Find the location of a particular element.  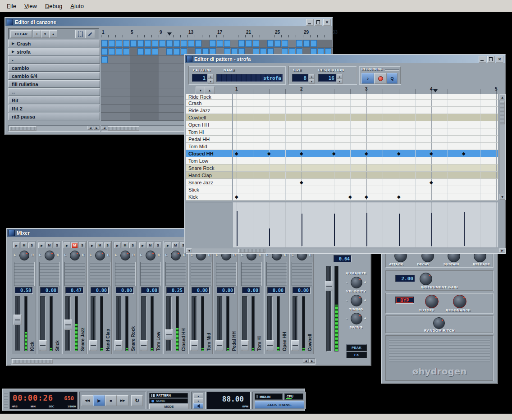

song-ruler: 159131721252933 is located at coordinates (217, 33).